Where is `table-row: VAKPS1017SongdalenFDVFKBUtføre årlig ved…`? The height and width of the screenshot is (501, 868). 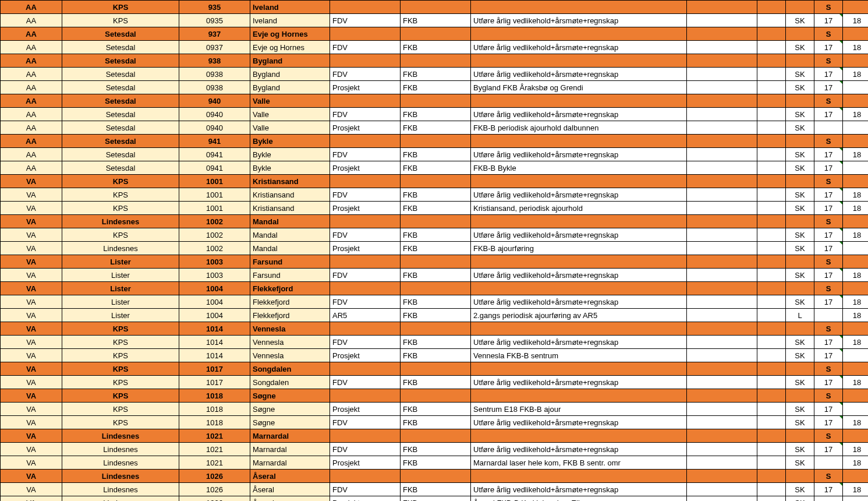 table-row: VAKPS1017SongdalenFDVFKBUtføre årlig ved… is located at coordinates (434, 382).